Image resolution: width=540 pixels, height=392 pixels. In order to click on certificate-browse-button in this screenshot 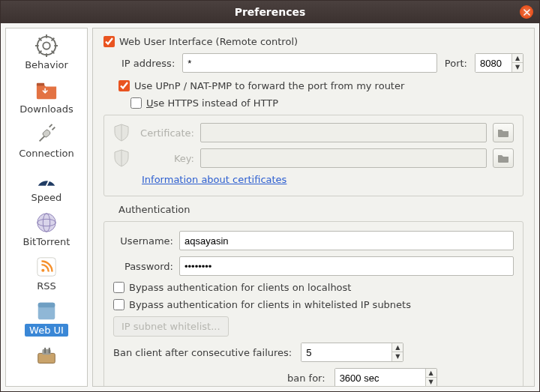, I will do `click(503, 133)`.